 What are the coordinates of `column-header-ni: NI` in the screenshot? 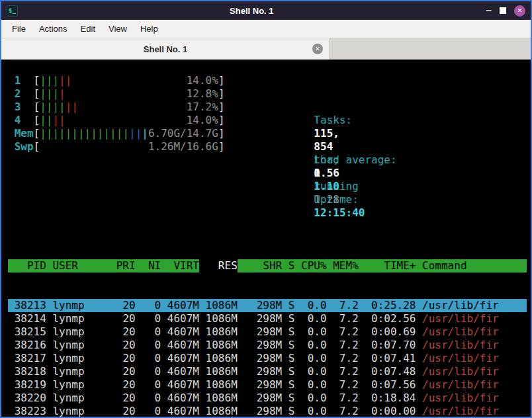 It's located at (148, 266).